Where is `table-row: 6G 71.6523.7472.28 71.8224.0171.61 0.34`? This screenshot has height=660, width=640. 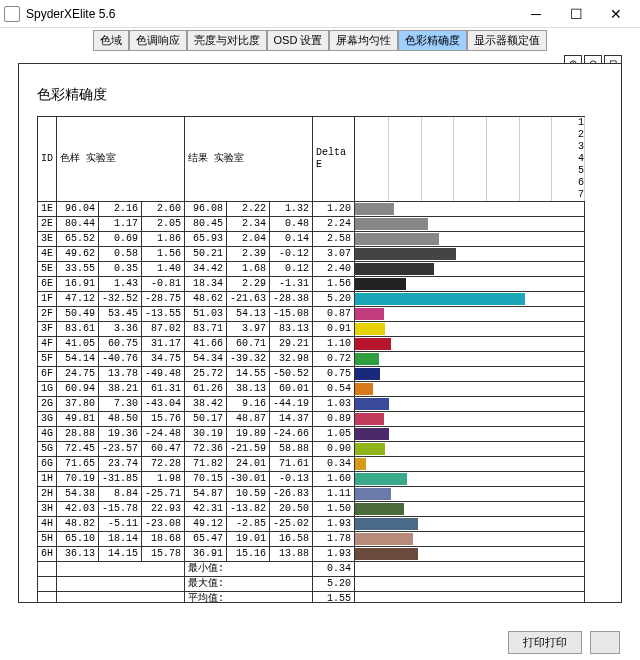 table-row: 6G 71.6523.7472.28 71.8224.0171.61 0.34 is located at coordinates (312, 464).